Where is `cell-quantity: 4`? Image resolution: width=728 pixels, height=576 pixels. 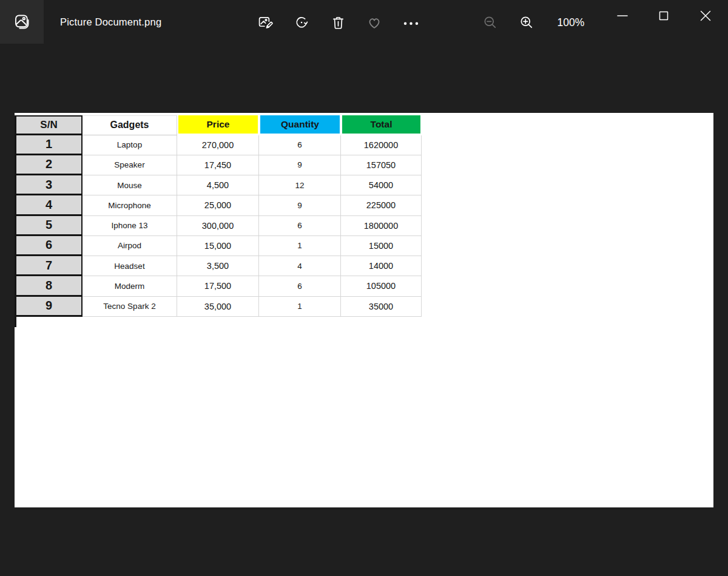
cell-quantity: 4 is located at coordinates (300, 266).